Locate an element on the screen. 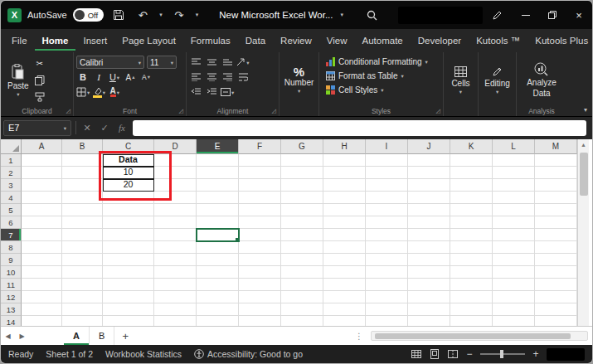 The image size is (593, 364). cell-G13 is located at coordinates (302, 310).